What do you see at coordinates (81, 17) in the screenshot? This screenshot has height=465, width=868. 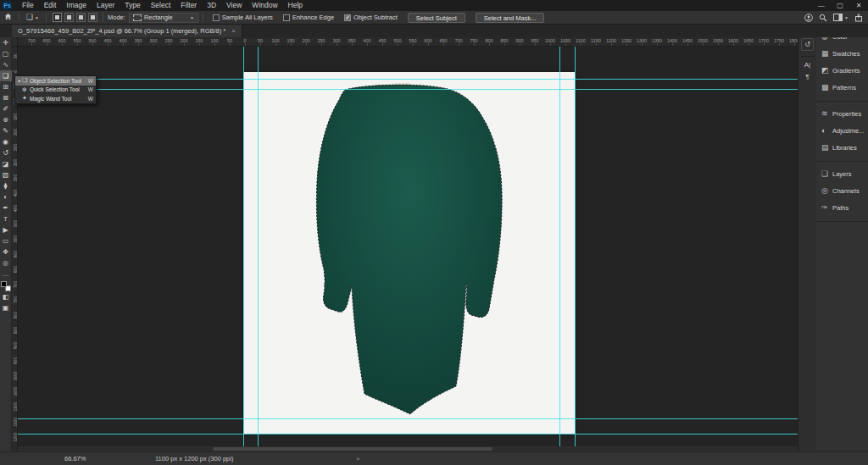 I see `subtract-from-selection-mode-icon` at bounding box center [81, 17].